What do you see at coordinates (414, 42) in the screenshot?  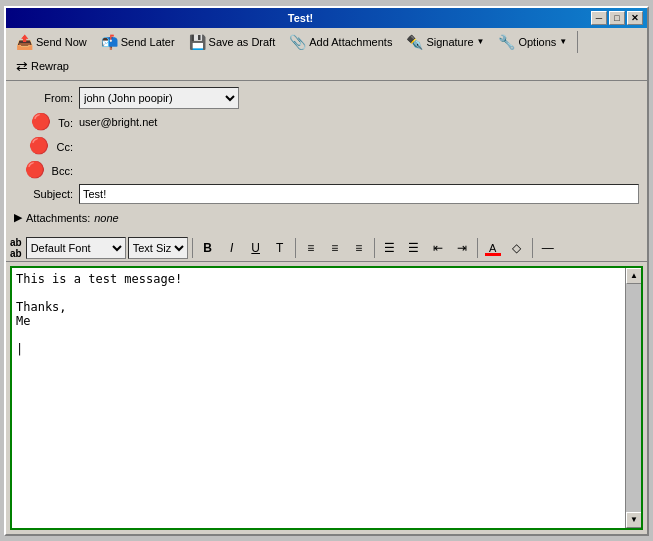 I see `signature-icon: ✒️` at bounding box center [414, 42].